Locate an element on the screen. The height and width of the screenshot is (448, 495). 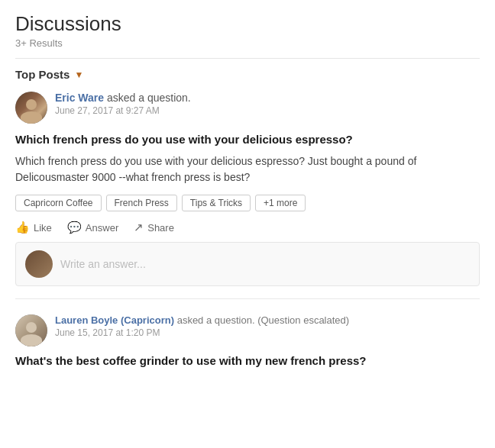
actions-row: 👍 Like 💬 Answer ↗ Share is located at coordinates (247, 227).